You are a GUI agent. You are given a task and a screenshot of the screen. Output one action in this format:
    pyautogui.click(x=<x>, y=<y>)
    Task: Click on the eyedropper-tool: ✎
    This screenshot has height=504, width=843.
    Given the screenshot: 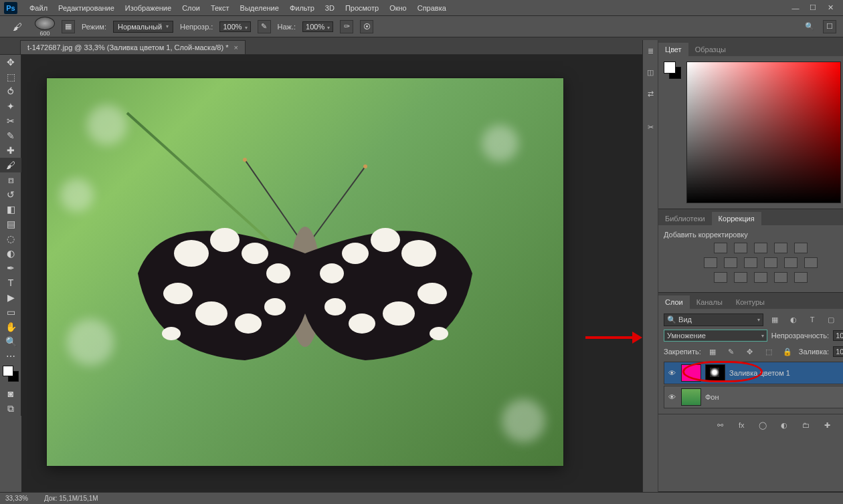 What is the action you would take?
    pyautogui.click(x=11, y=136)
    